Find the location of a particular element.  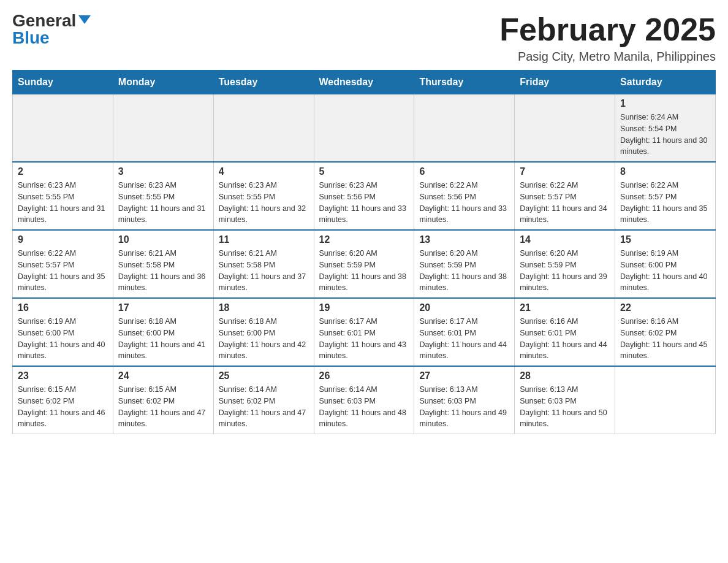

day-number: 15 is located at coordinates (665, 240).